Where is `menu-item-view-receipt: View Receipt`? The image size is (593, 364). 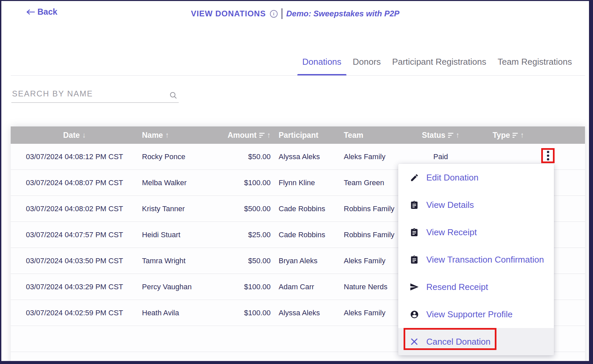 menu-item-view-receipt: View Receipt is located at coordinates (476, 232).